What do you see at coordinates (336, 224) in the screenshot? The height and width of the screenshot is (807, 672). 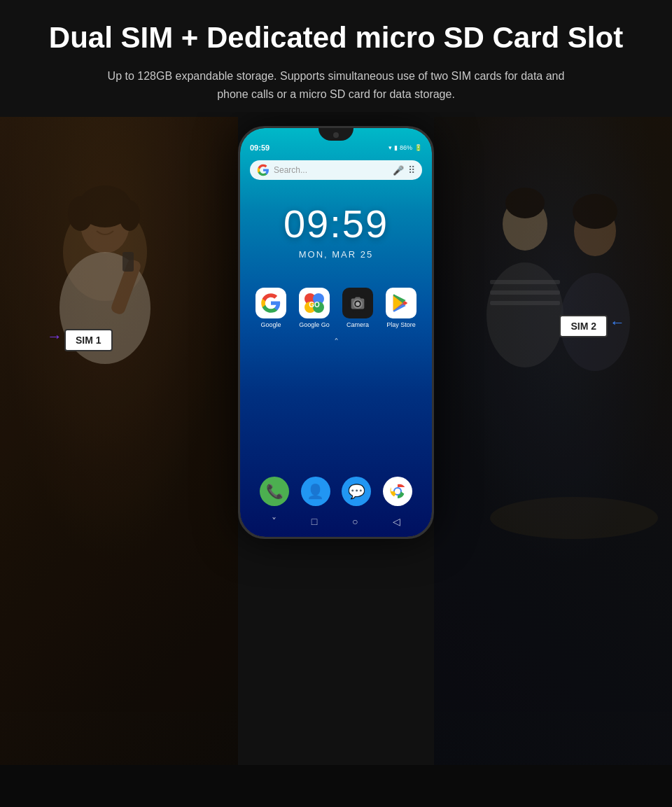 I see `clock-time: 09:59` at bounding box center [336, 224].